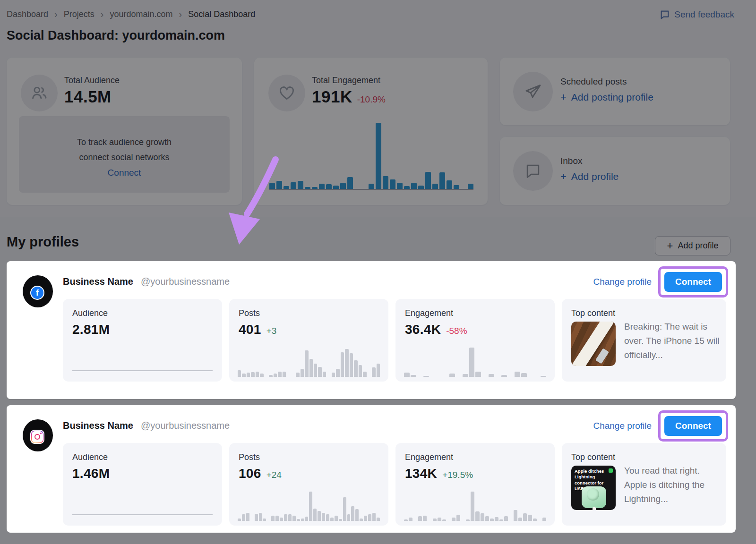  I want to click on usb-cable-graphic, so click(594, 509).